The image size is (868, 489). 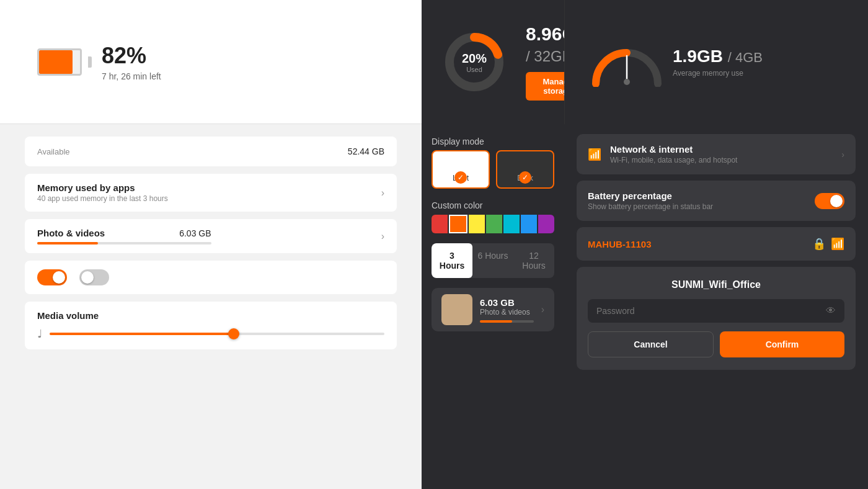 What do you see at coordinates (716, 244) in the screenshot?
I see `mahub-row: MAHUB-11103 🔒 📶` at bounding box center [716, 244].